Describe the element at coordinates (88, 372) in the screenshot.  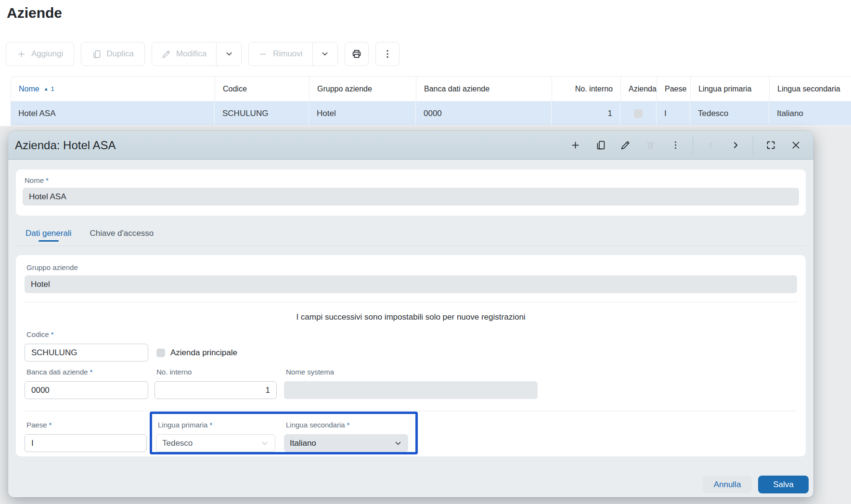
I see `banca-dati-label: Banca dati aziende*` at that location.